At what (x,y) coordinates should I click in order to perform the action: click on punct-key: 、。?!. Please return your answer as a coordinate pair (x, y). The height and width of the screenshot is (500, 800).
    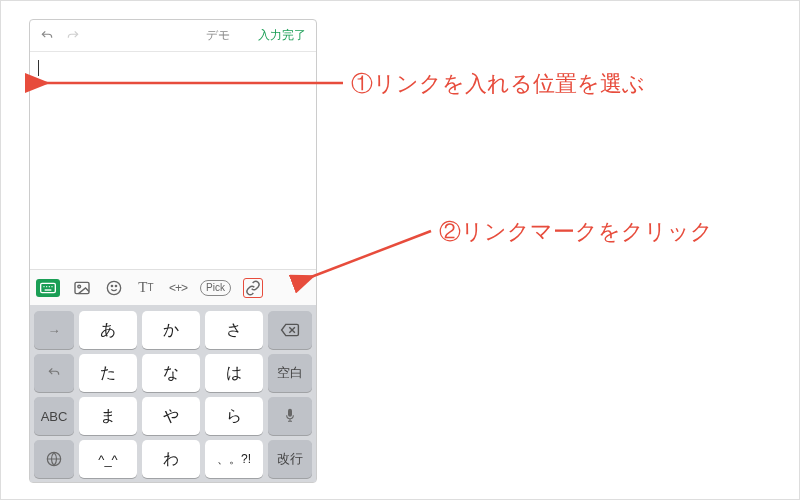
    Looking at the image, I should click on (234, 459).